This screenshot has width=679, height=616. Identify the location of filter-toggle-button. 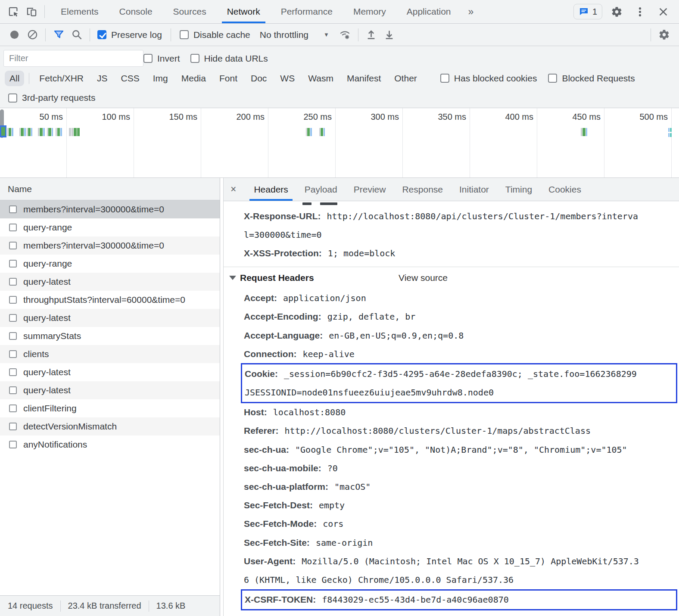
(59, 35).